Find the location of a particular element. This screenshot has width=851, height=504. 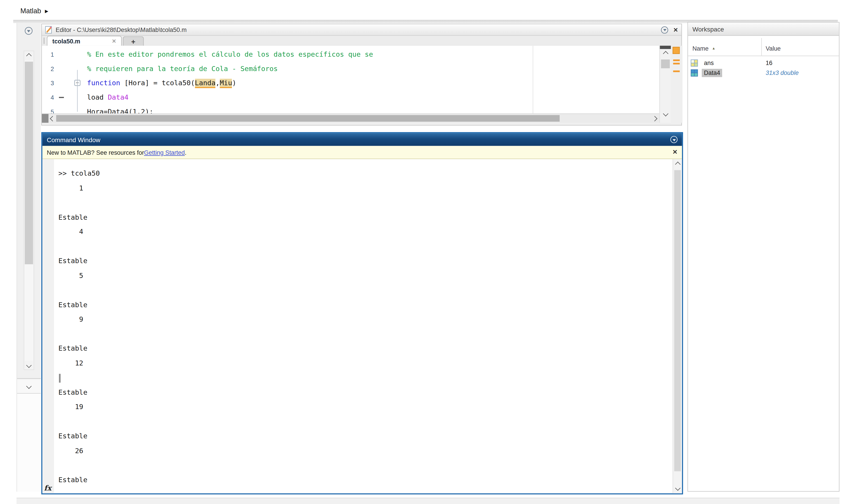

sort-ascending-icon: ▲ is located at coordinates (714, 48).